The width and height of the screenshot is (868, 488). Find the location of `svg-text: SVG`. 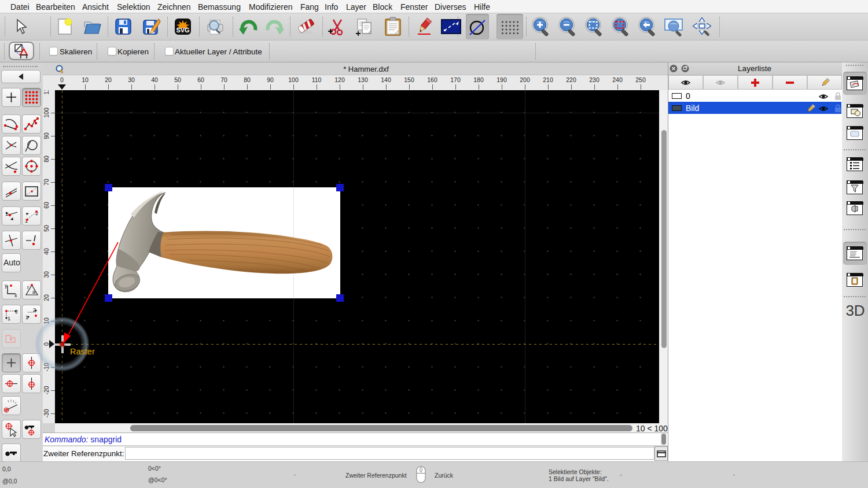

svg-text: SVG is located at coordinates (183, 30).